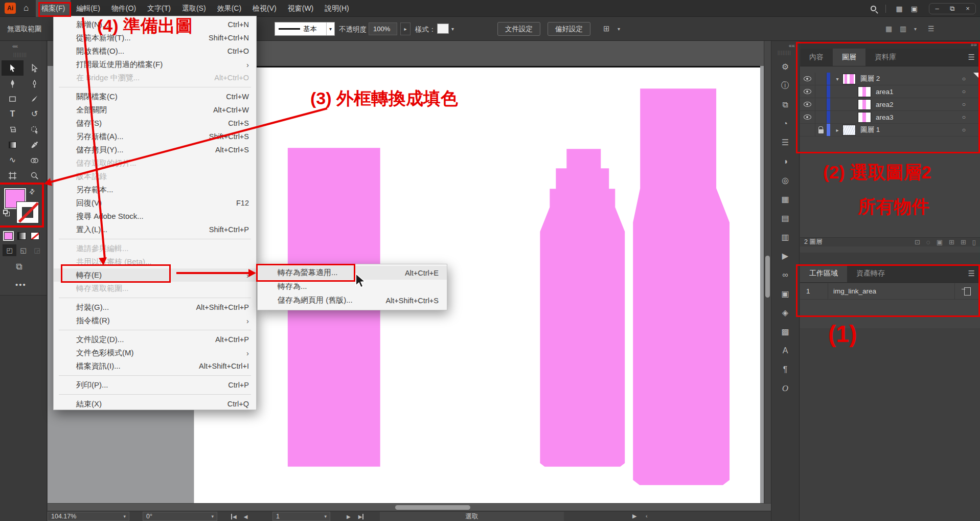 The image size is (980, 521). I want to click on gradient-tool-icon, so click(12, 145).